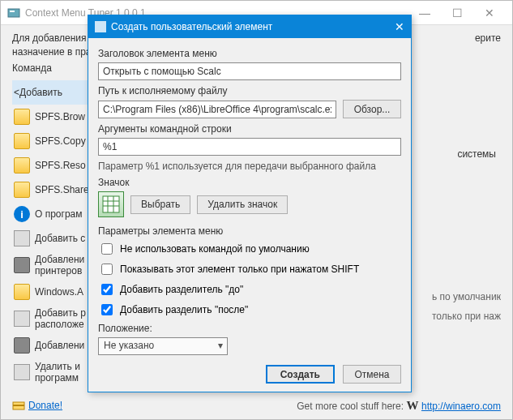 This screenshot has width=513, height=420. I want to click on sidebar-item-add: <Добавить, so click(55, 92).